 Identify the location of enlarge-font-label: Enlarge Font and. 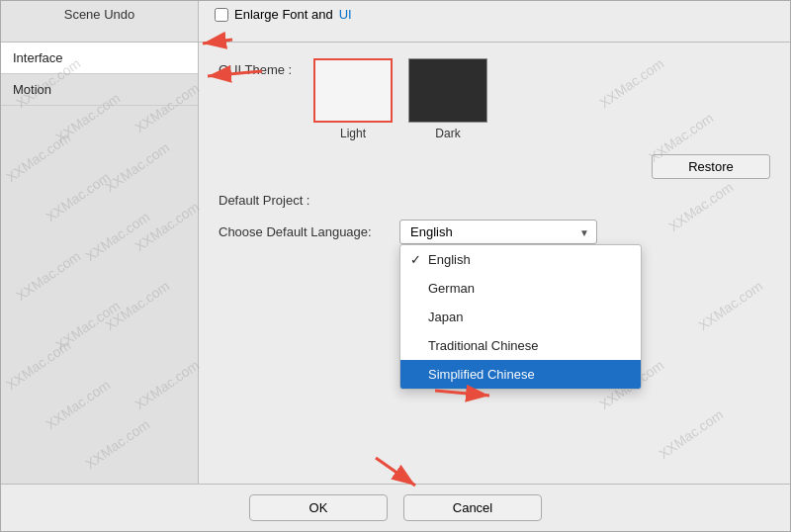
(284, 14).